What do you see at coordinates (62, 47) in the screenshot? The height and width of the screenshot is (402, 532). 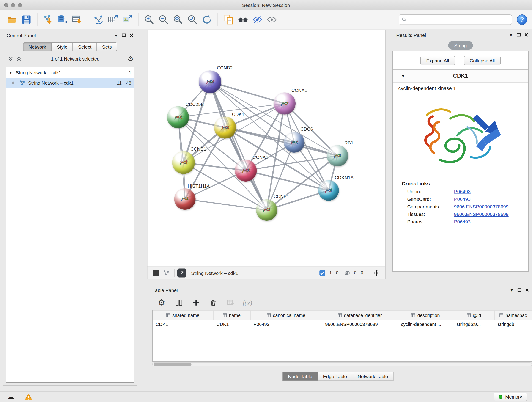 I see `tab-style: Style` at bounding box center [62, 47].